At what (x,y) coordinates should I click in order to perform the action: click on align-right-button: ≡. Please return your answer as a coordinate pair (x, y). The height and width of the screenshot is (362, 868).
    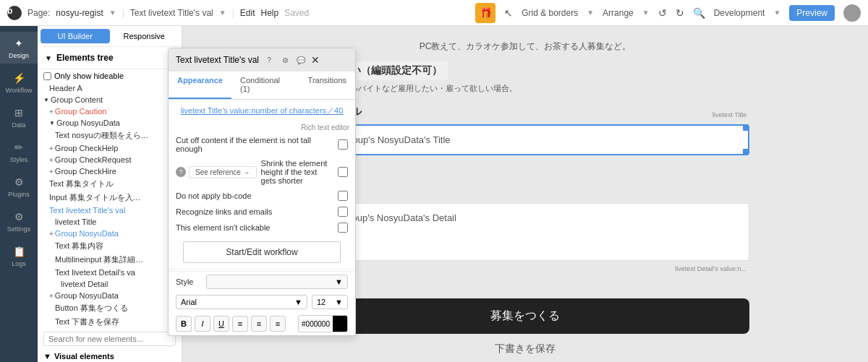
    Looking at the image, I should click on (278, 324).